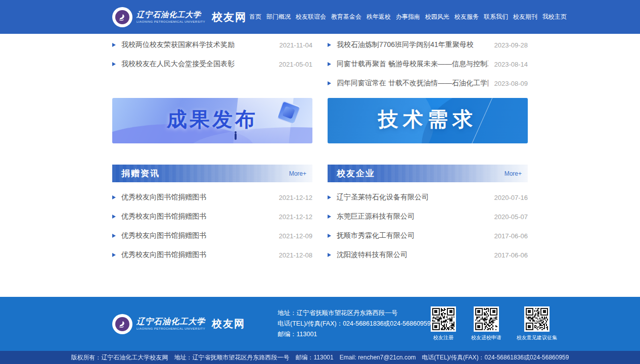  What do you see at coordinates (512, 65) in the screenshot?
I see `news-date: 2023-08-14` at bounding box center [512, 65].